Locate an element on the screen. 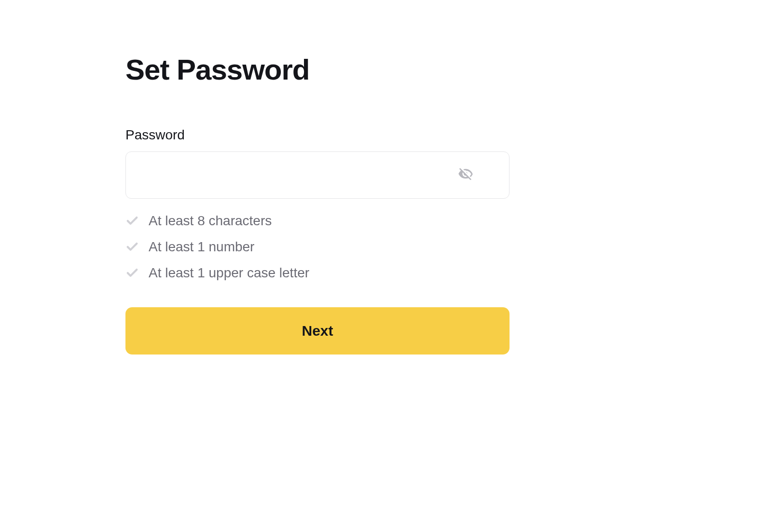 The image size is (772, 532). requirement-item: At least 8 characters is located at coordinates (317, 221).